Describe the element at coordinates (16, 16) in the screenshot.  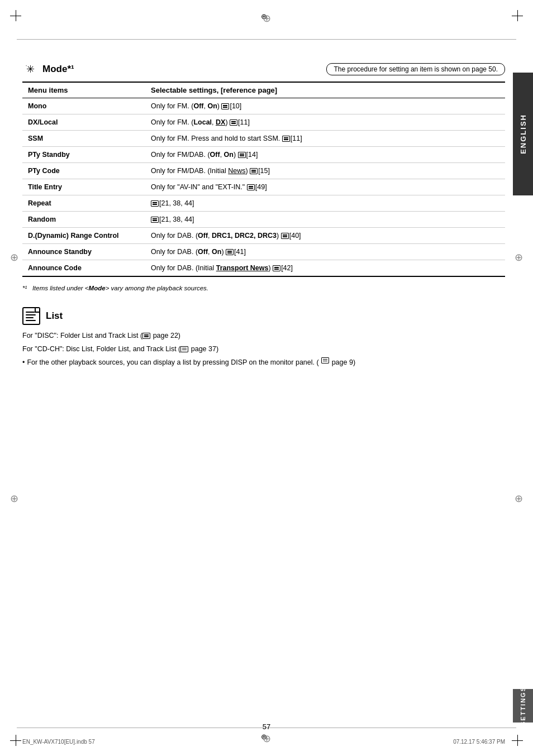
I see `corner-mark-tl` at that location.